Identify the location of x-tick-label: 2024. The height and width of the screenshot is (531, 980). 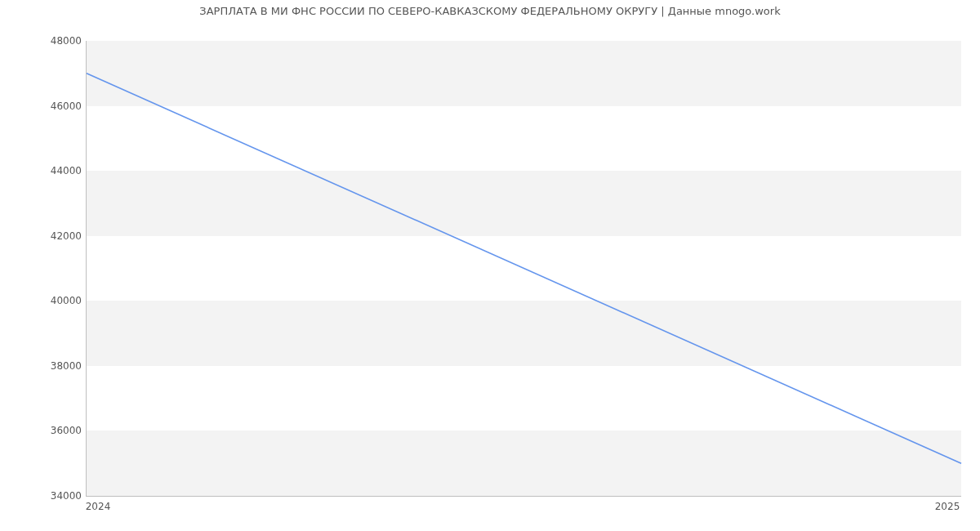
(98, 506).